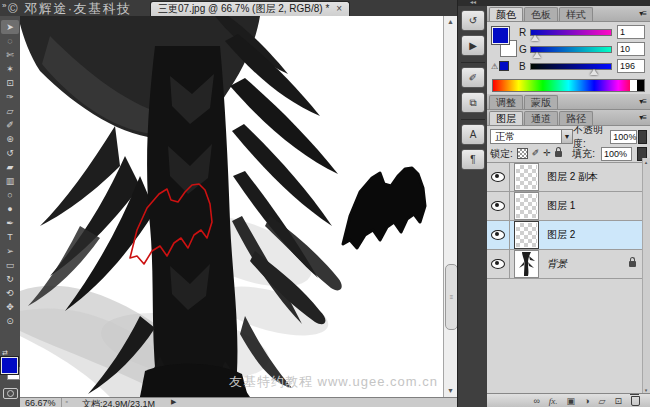 The image size is (650, 407). What do you see at coordinates (504, 66) in the screenshot?
I see `gamut-color-chip` at bounding box center [504, 66].